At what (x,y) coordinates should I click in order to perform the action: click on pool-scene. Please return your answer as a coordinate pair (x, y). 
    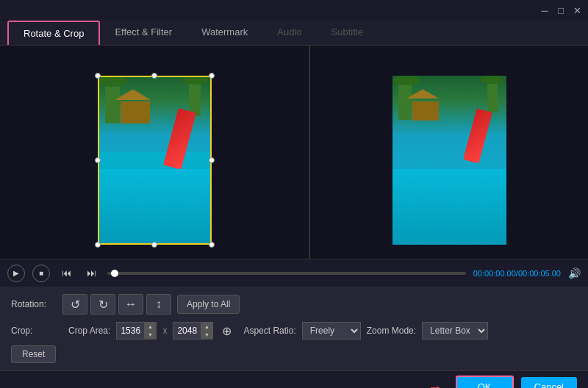
    Looking at the image, I should click on (154, 160).